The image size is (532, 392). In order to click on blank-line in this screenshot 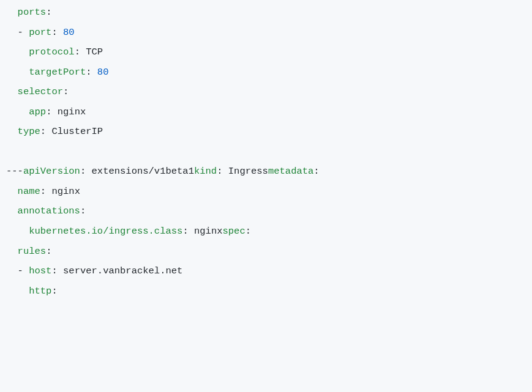, I will do `click(9, 152)`.